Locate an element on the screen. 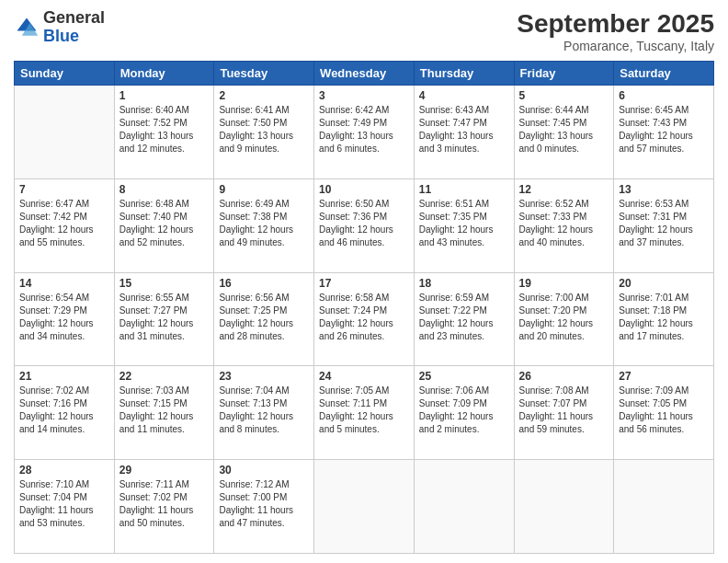 Image resolution: width=728 pixels, height=563 pixels. calendar-cell: 11Sunrise: 6:51 AM Sunset: 7:35 PM Dayli… is located at coordinates (463, 225).